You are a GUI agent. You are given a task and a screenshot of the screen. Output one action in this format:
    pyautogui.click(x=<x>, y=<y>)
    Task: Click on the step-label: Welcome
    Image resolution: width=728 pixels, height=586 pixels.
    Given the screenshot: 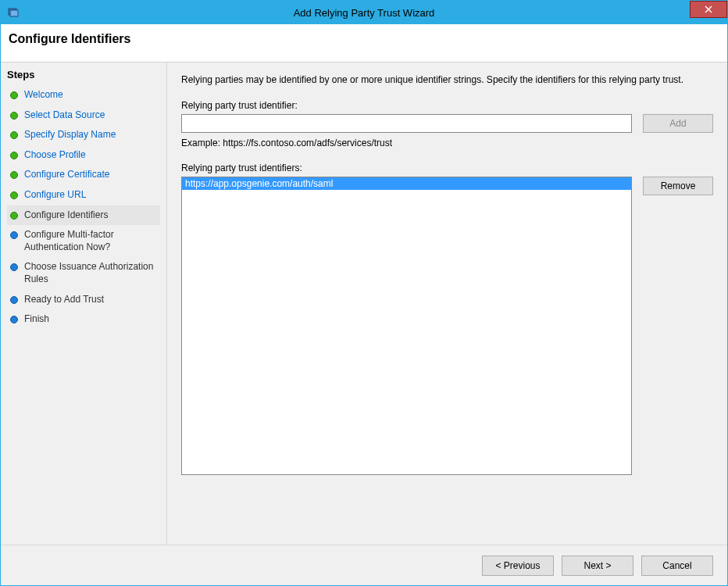 What is the action you would take?
    pyautogui.click(x=44, y=95)
    